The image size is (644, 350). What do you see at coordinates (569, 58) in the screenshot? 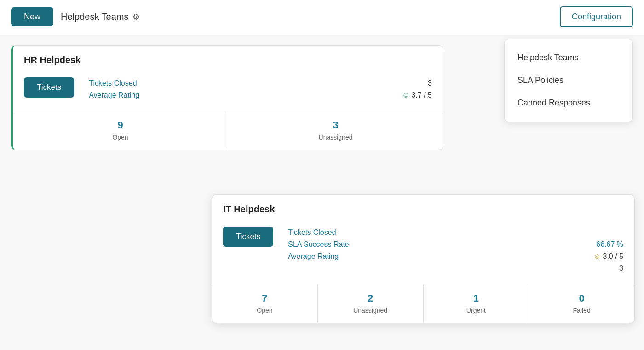
I see `dropdown-item-helpdesk-teams: Helpdesk Teams` at bounding box center [569, 58].